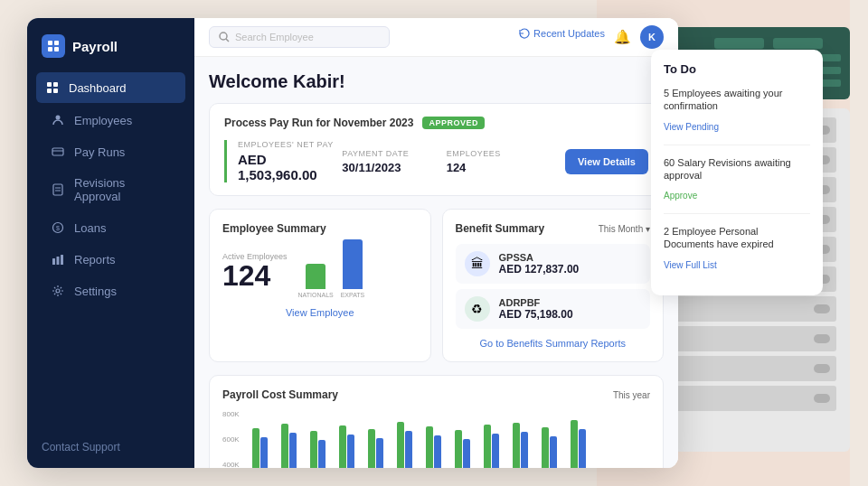 The width and height of the screenshot is (868, 486). Describe the element at coordinates (110, 259) in the screenshot. I see `sidebar-item-reports: Reports` at that location.